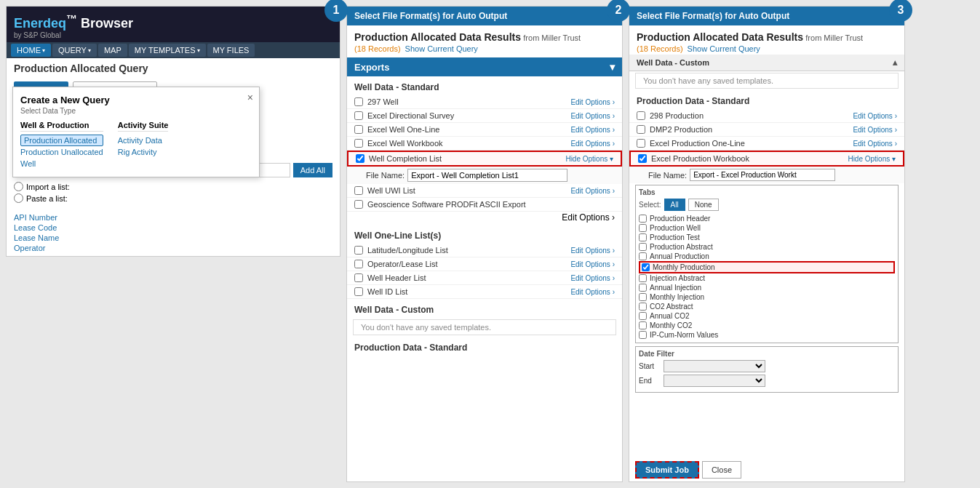 The image size is (980, 488). What do you see at coordinates (767, 367) in the screenshot?
I see `date-start-row: Start` at bounding box center [767, 367].